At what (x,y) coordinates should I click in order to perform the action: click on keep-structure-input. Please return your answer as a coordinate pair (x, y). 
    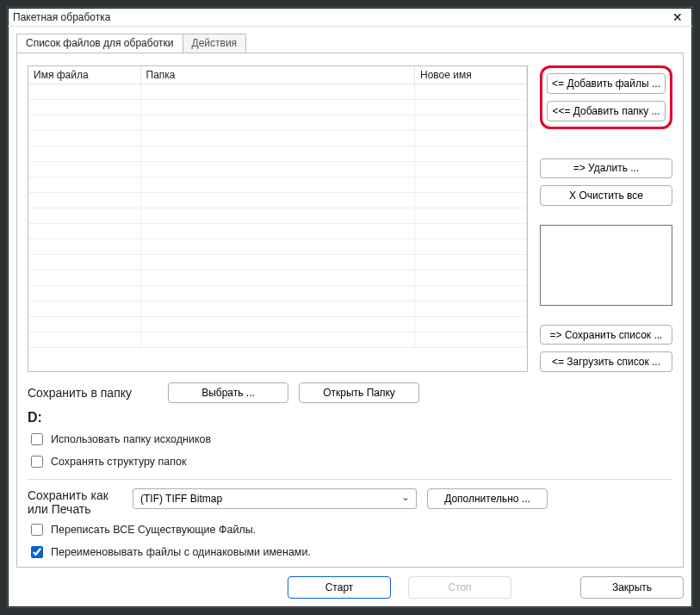
    Looking at the image, I should click on (37, 462).